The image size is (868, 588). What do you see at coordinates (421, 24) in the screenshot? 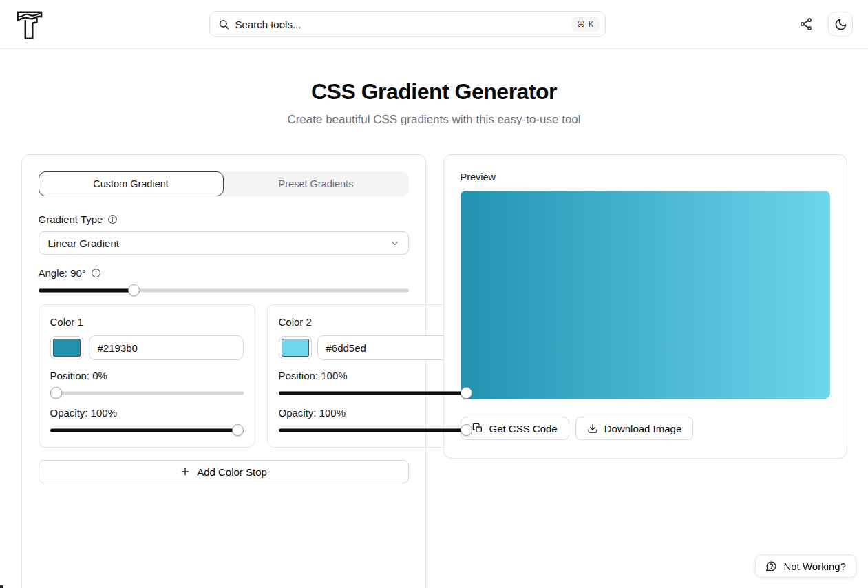
I see `header-center: ⌘ K` at bounding box center [421, 24].